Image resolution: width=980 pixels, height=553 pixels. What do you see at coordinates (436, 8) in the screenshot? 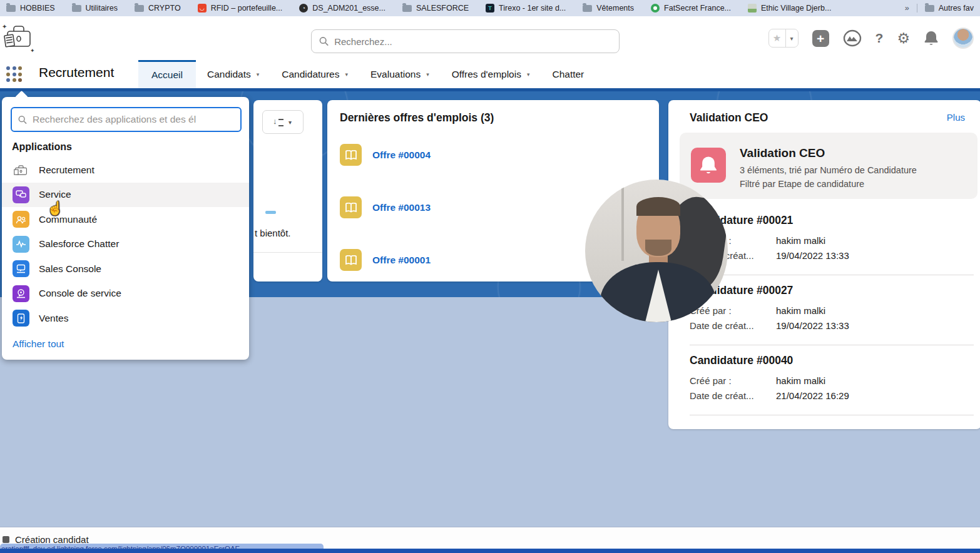
I see `bookmark-item: SALESFORCE` at bounding box center [436, 8].